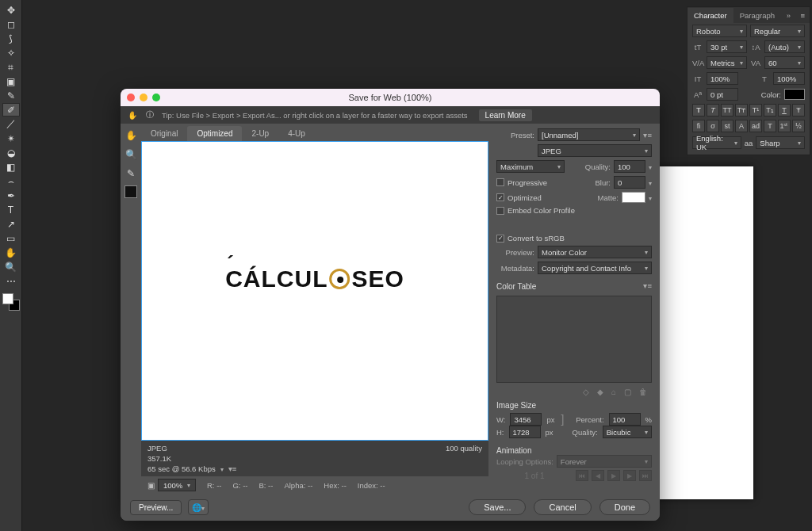 The height and width of the screenshot is (531, 812). Describe the element at coordinates (785, 63) in the screenshot. I see `tracking-field: 60` at that location.